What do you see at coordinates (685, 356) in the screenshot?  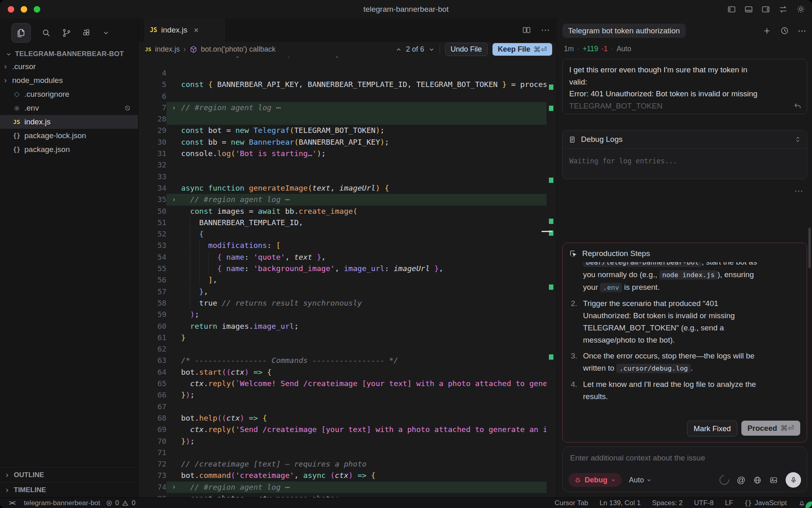 I see `repro-step-line: 3.Once the error occurs, stop there—the …` at bounding box center [685, 356].